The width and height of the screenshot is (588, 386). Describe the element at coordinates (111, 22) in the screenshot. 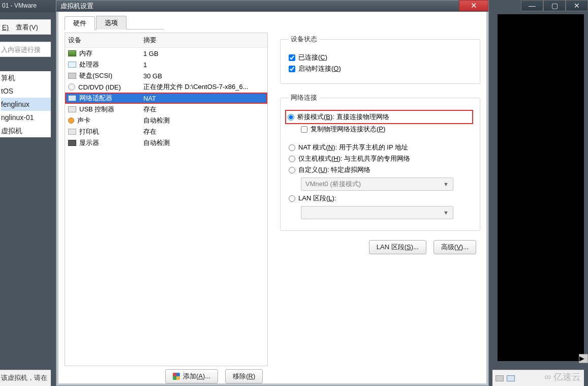

I see `tab-options: 选项` at that location.